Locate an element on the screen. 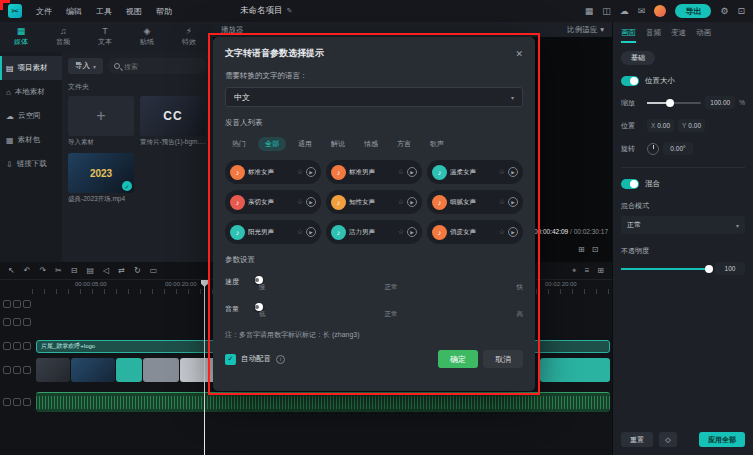 The width and height of the screenshot is (753, 455). menu-edit: 编辑 is located at coordinates (74, 12).